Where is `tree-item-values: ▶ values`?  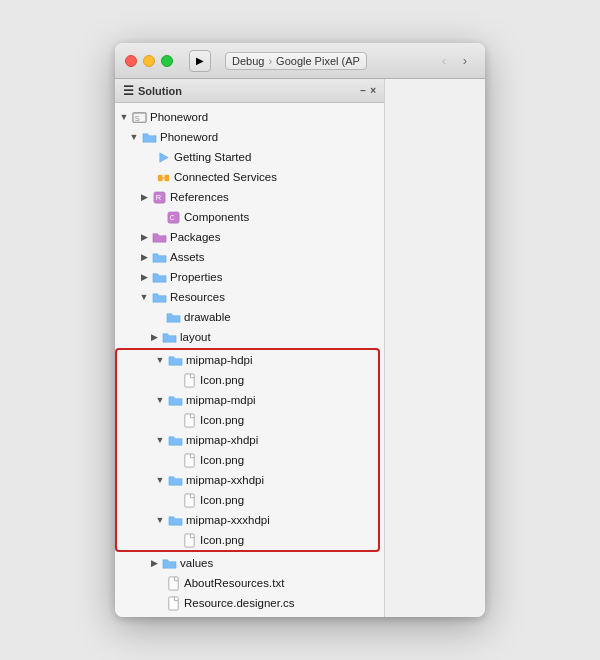 tree-item-values: ▶ values is located at coordinates (250, 563).